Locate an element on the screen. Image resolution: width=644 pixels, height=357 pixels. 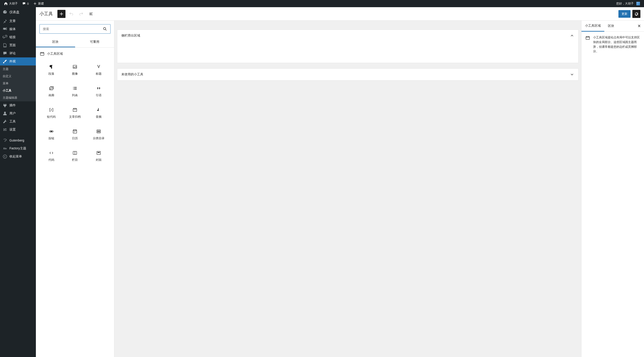
sidebar-item-gutenberg: Gutenberg is located at coordinates (18, 140).